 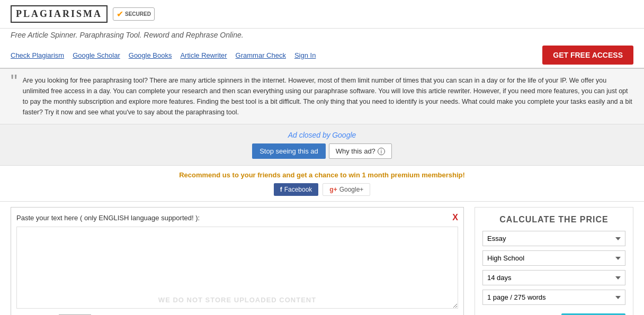 What do you see at coordinates (328, 96) in the screenshot?
I see `quote-text: Are you looking for free paraphrasing to…` at bounding box center [328, 96].